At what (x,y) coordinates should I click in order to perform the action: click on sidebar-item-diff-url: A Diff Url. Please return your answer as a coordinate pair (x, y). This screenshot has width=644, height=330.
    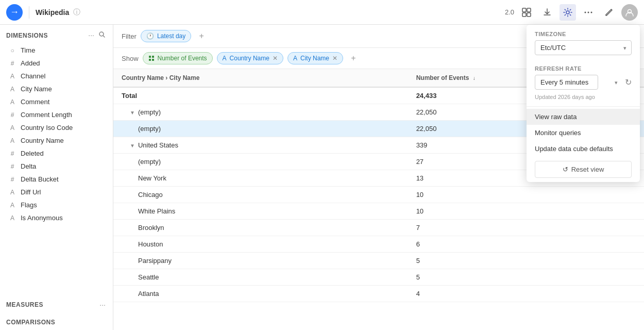
    Looking at the image, I should click on (57, 192).